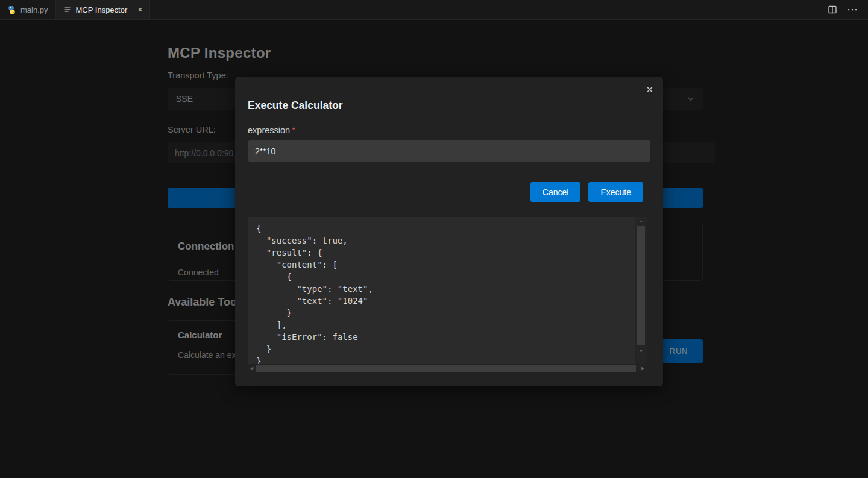 The height and width of the screenshot is (478, 868). What do you see at coordinates (28, 10) in the screenshot?
I see `tab-main-py: main.py` at bounding box center [28, 10].